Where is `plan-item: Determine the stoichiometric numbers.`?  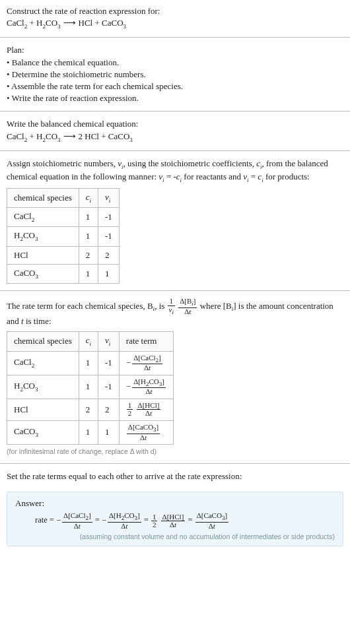
plan-item: Determine the stoichiometric numbers. is located at coordinates (175, 75).